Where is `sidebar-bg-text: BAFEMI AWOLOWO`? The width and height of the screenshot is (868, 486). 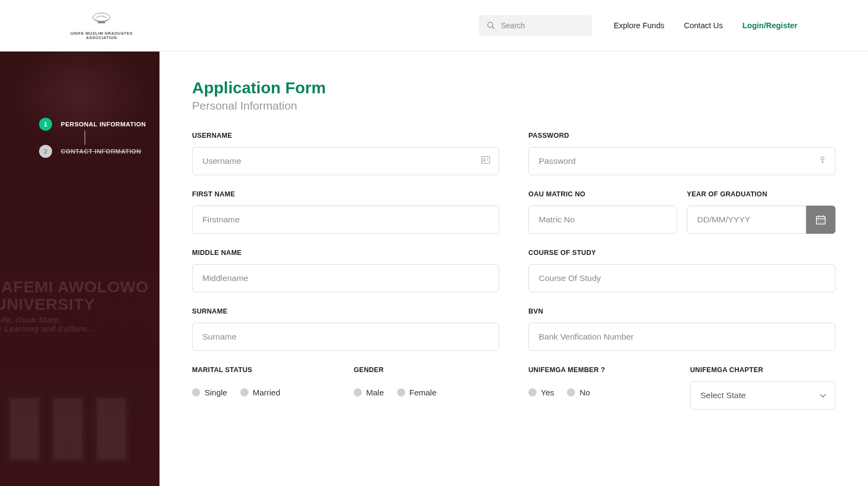
sidebar-bg-text: BAFEMI AWOLOWO is located at coordinates (80, 287).